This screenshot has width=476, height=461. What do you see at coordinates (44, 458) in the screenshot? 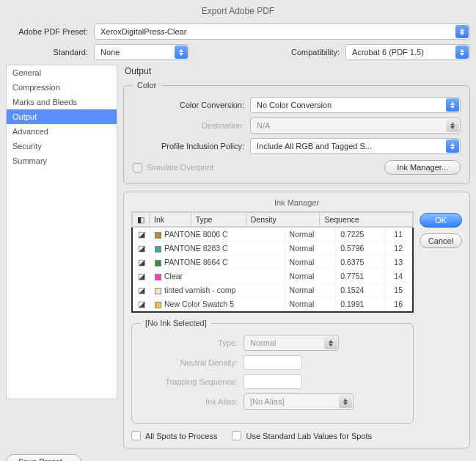
I see `save-preset-button: Save Preset...` at bounding box center [44, 458].